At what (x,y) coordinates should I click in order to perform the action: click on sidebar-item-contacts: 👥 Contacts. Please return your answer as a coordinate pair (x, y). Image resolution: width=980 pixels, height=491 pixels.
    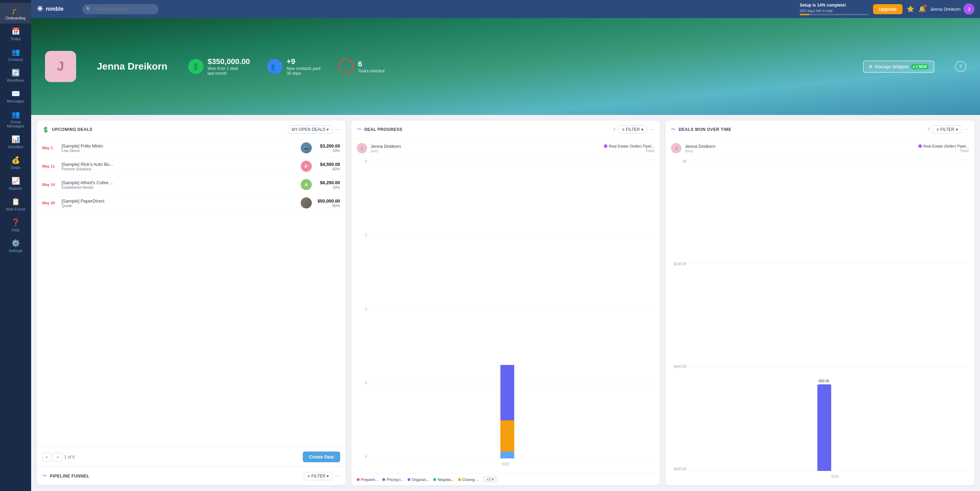
    Looking at the image, I should click on (16, 55).